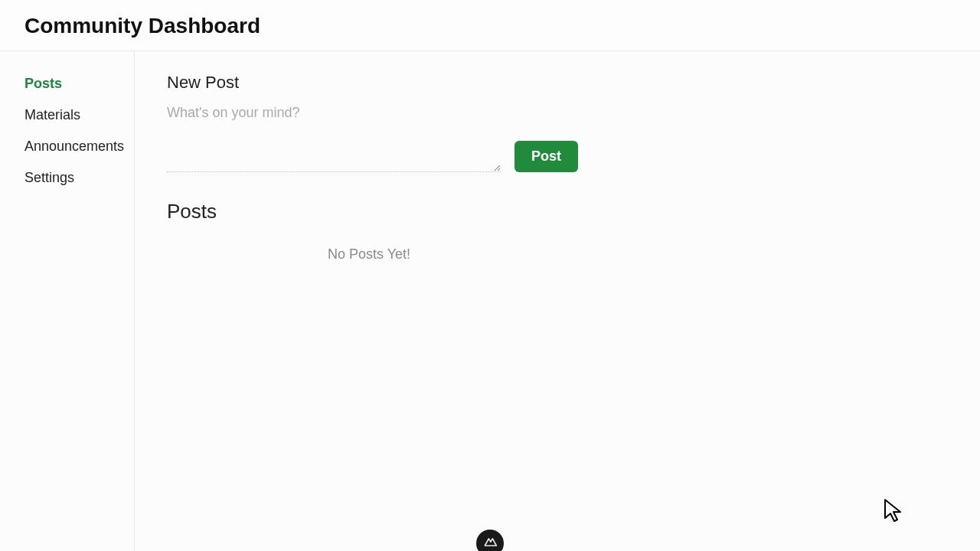  What do you see at coordinates (557, 211) in the screenshot?
I see `posts-heading: Posts` at bounding box center [557, 211].